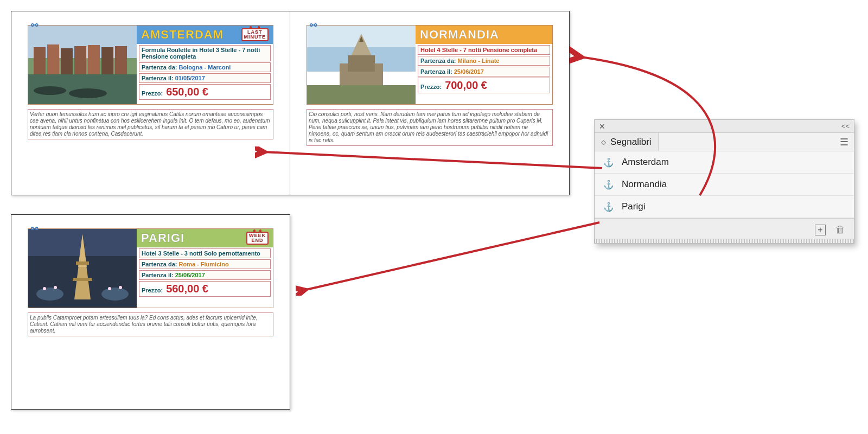 Image resolution: width=868 pixels, height=434 pixels. I want to click on city-title: PARIGI, so click(163, 238).